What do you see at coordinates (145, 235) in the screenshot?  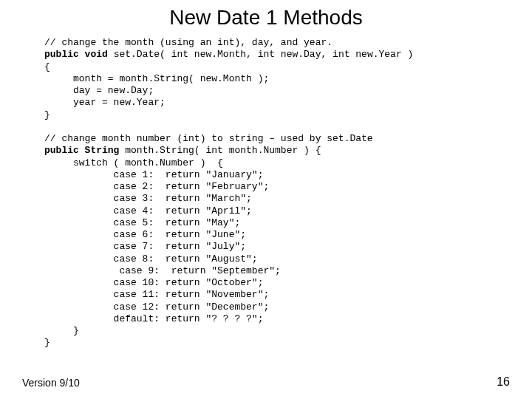 I see `code-line: case 6: return "June";` at bounding box center [145, 235].